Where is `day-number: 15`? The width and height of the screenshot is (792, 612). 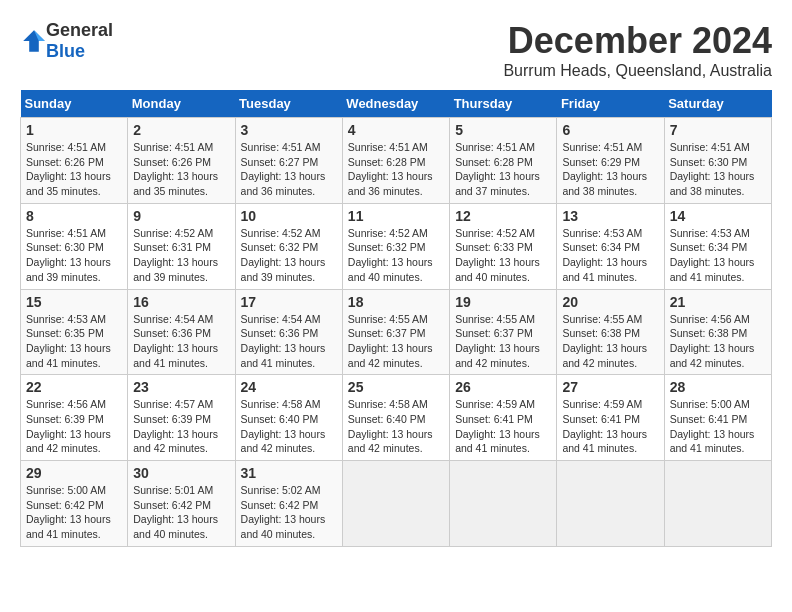 day-number: 15 is located at coordinates (74, 302).